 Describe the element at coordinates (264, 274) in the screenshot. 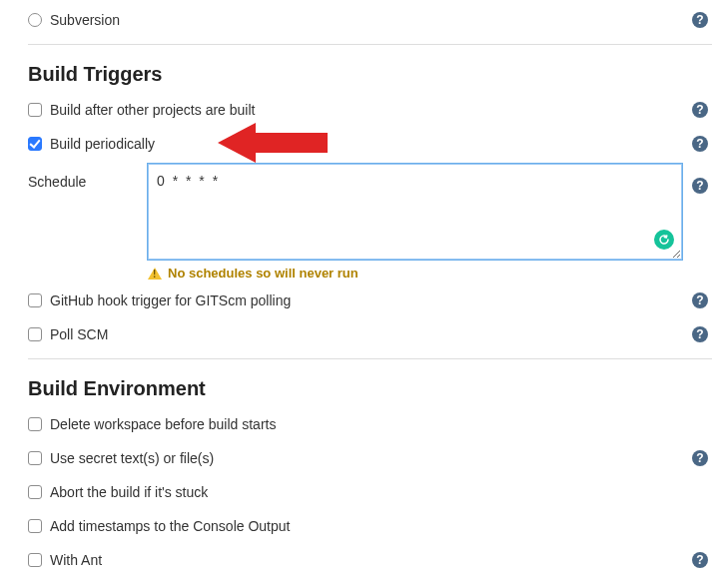

I see `schedule-warning-text: No schedules so will never run` at that location.